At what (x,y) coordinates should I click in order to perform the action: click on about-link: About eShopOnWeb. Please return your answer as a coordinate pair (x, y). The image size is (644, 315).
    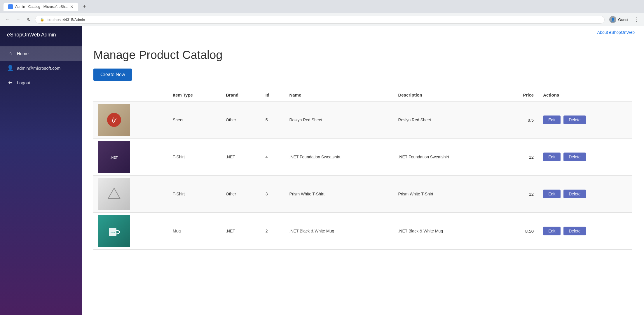
    Looking at the image, I should click on (616, 32).